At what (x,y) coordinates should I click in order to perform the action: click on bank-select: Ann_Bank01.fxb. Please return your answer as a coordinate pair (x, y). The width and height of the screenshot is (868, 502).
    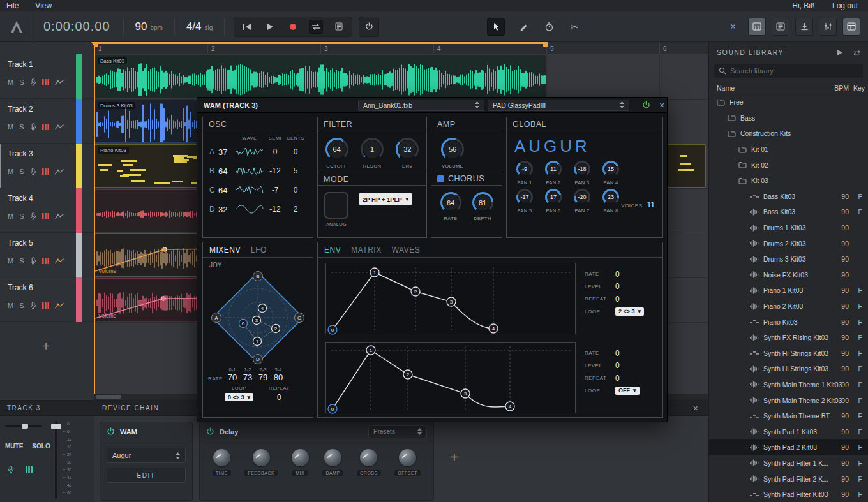
    Looking at the image, I should click on (421, 105).